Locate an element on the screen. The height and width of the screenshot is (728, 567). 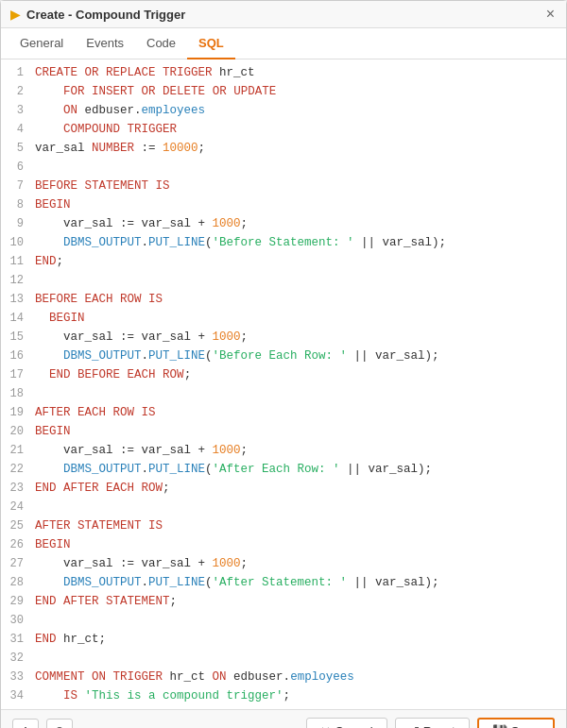
code-line: 8BEGIN is located at coordinates (284, 205).